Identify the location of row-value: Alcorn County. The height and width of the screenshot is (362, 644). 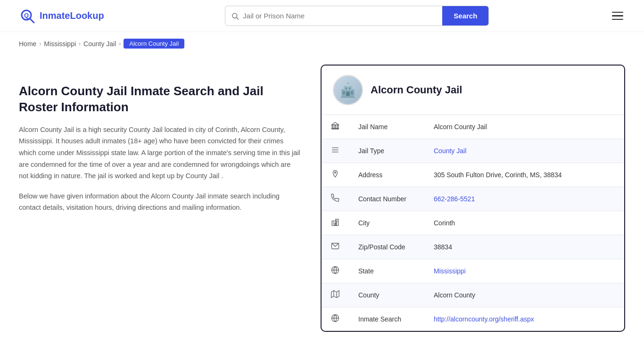
(524, 295).